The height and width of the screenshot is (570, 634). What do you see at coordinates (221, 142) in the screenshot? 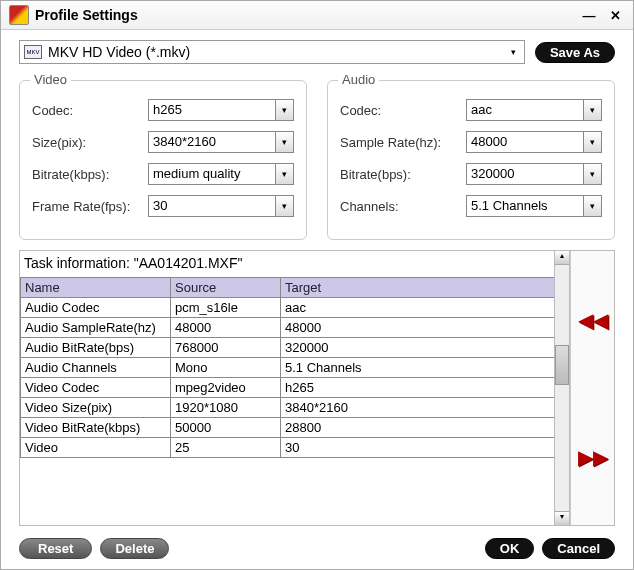
I see `video-size-select: 3840*2160 ▾` at bounding box center [221, 142].